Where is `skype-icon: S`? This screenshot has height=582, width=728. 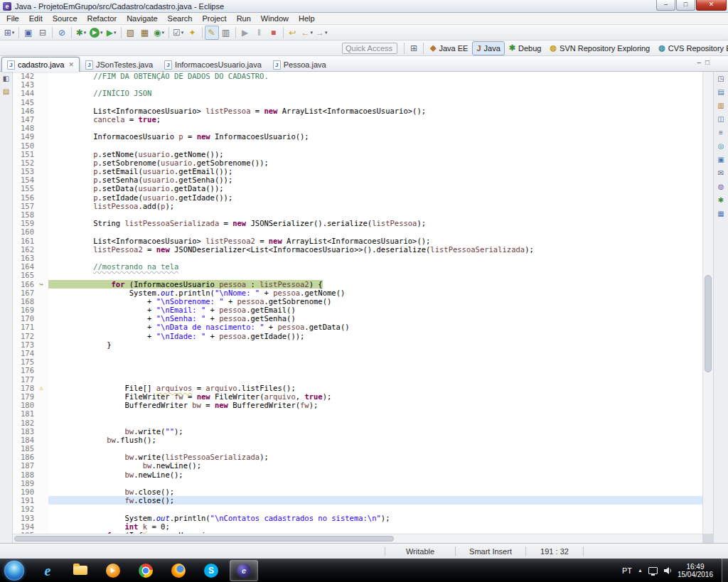
skype-icon: S is located at coordinates (211, 571).